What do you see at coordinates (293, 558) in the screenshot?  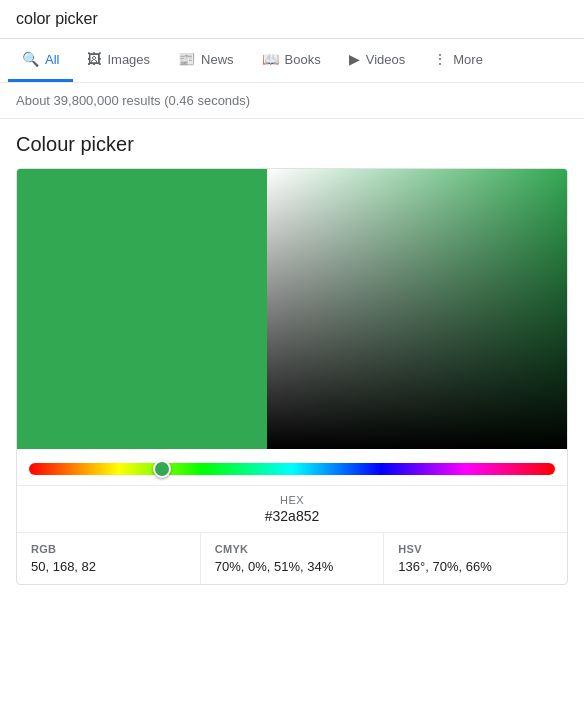 I see `cmyk-item: CMYK 70%, 0%, 51%, 34%` at bounding box center [293, 558].